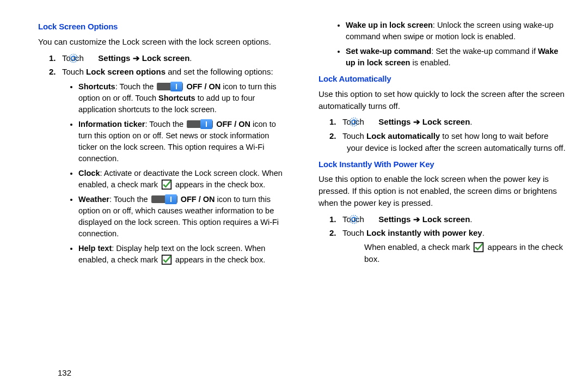  I want to click on heading-lock-instantly: Lock Instantly With Power Key, so click(442, 164).